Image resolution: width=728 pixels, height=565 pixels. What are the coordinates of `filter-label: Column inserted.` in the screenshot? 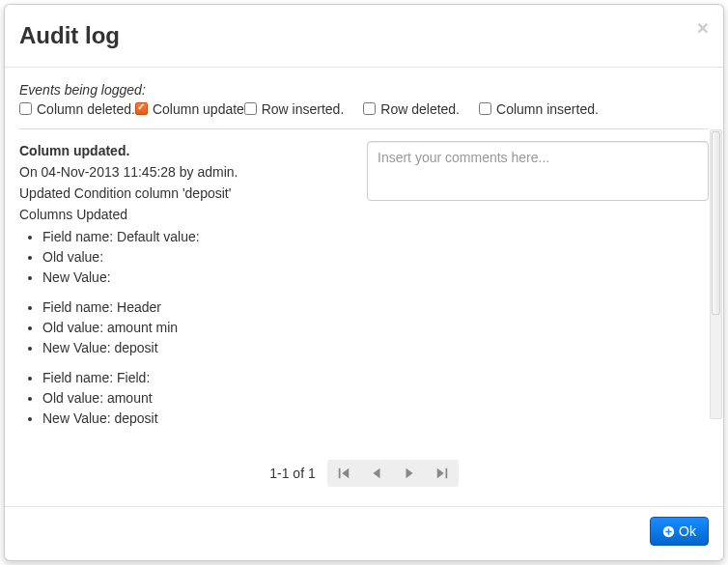 It's located at (547, 109).